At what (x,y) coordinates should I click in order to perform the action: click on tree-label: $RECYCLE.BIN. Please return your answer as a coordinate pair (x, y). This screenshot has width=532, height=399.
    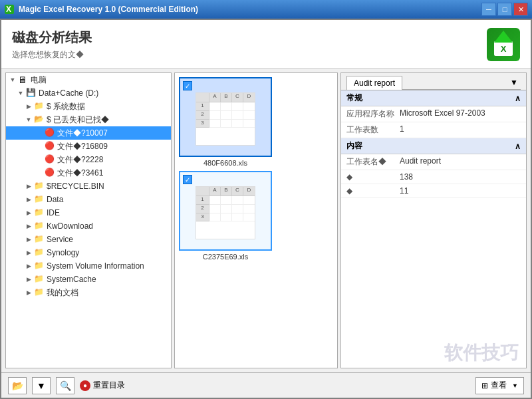
    Looking at the image, I should click on (76, 186).